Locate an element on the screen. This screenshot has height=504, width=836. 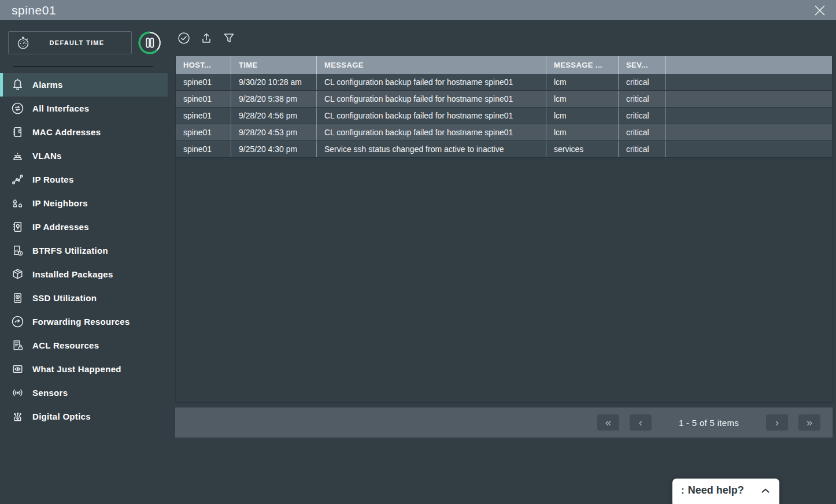
sidebar-item-label: What Just Happened is located at coordinates (77, 369).